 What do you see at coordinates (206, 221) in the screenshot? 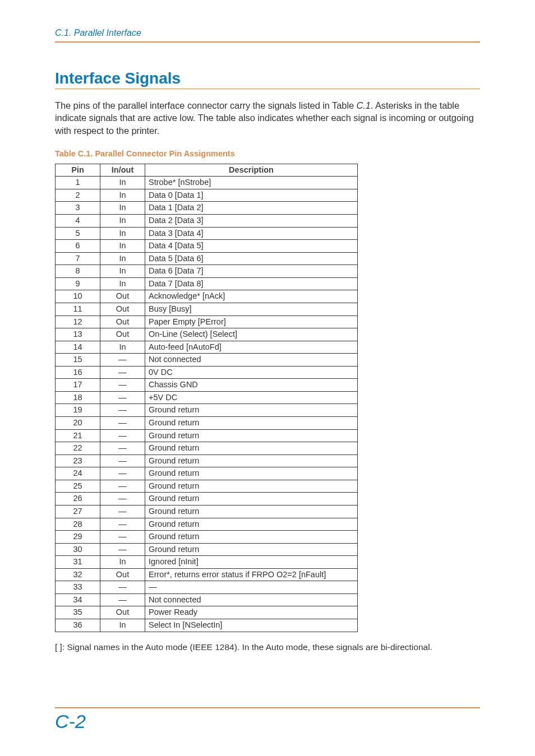
I see `table-row: 4InData 2 [Data 3]` at bounding box center [206, 221].